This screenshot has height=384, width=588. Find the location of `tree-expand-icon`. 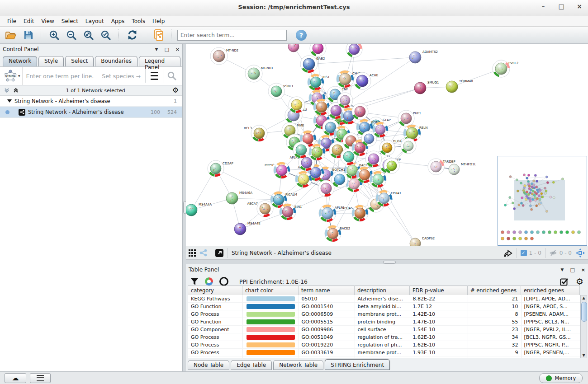

tree-expand-icon is located at coordinates (9, 101).